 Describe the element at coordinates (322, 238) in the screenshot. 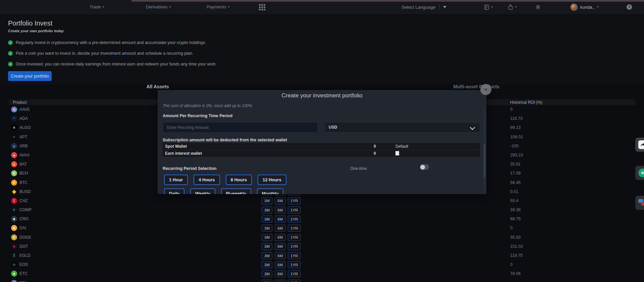

I see `table-row: ÐDOGE3M6M1YR35.83` at that location.